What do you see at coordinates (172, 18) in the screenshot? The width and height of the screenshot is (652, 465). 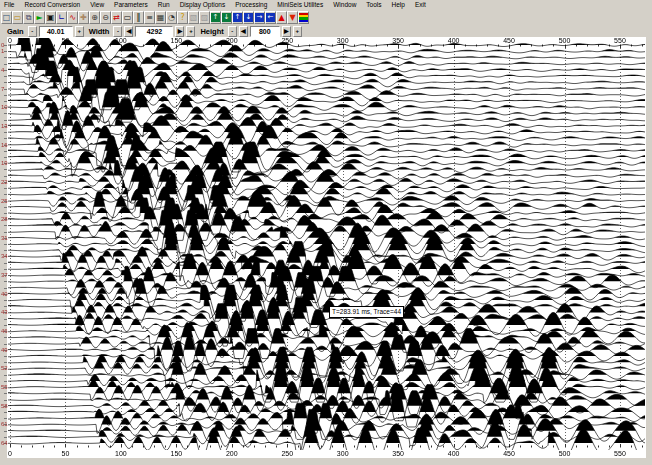 I see `globe-icon: ◔` at bounding box center [172, 18].